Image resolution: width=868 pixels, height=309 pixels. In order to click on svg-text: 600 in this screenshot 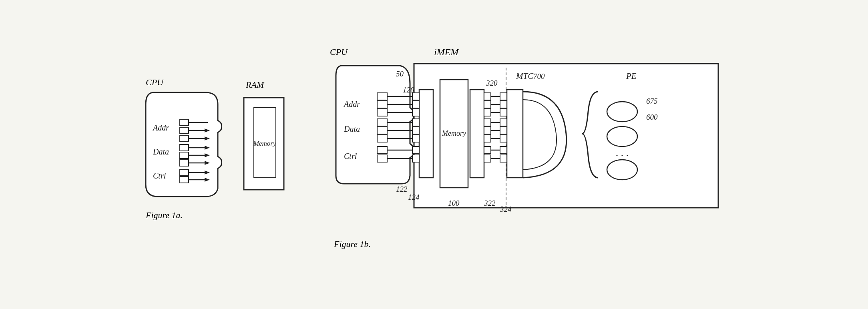, I will do `click(652, 117)`.